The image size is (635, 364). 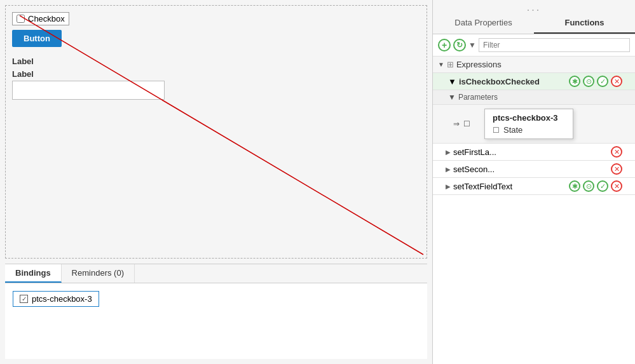 I want to click on function-add-btn: ✱, so click(x=575, y=81).